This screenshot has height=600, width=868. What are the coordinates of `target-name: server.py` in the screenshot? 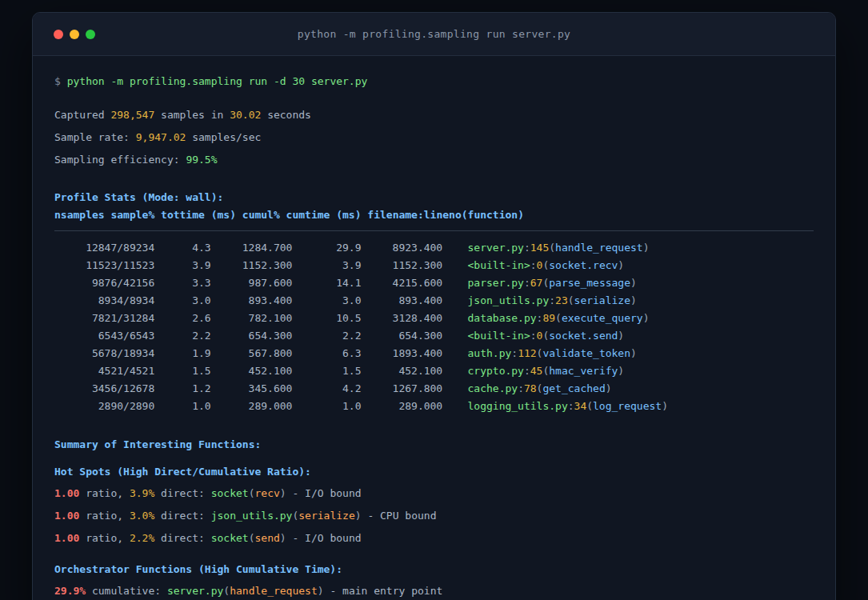 It's located at (195, 590).